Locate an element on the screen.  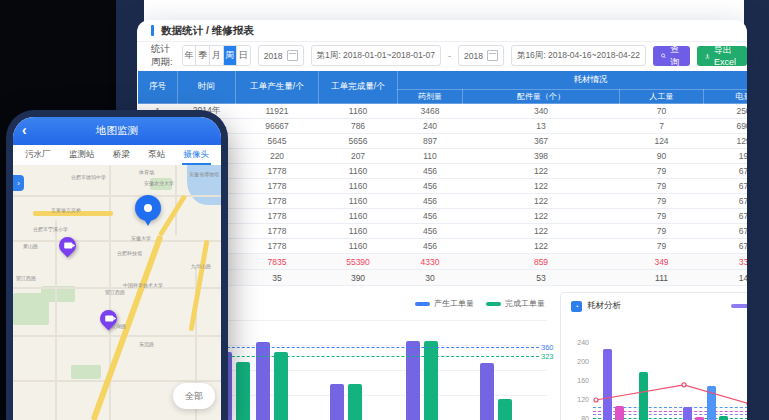
back-chevron-icon: ‹ is located at coordinates (24, 130).